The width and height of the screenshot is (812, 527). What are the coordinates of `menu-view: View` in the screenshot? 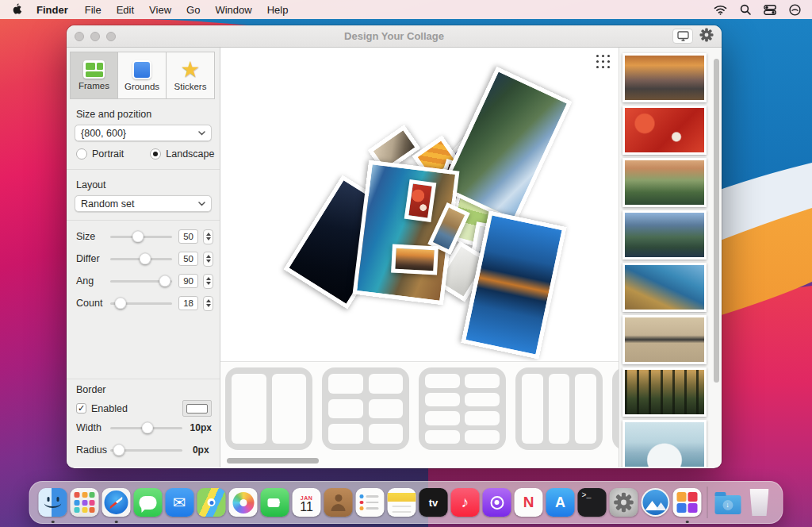 It's located at (160, 10).